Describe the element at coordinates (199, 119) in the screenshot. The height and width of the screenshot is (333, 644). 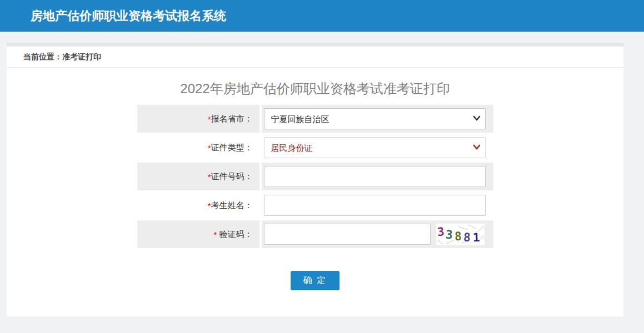
I see `province-label: *报名省市：` at that location.